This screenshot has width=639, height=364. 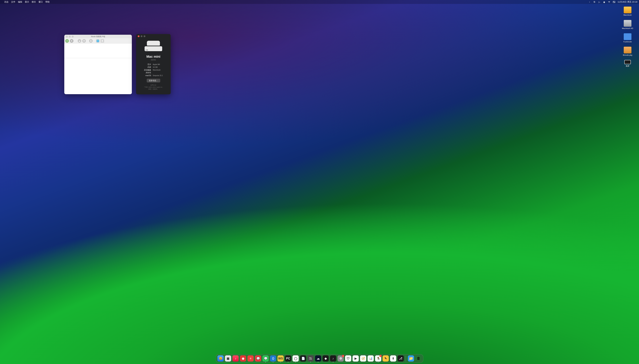 I want to click on disk-internal-icon, so click(x=628, y=24).